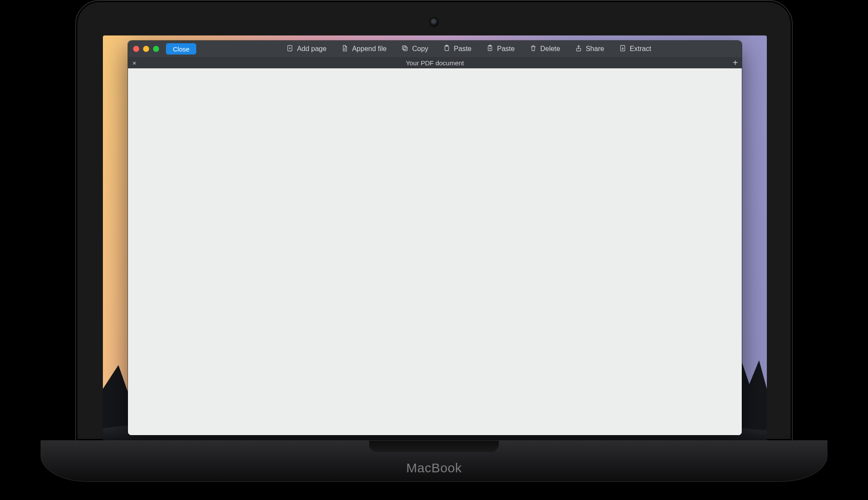 This screenshot has height=500, width=868. Describe the element at coordinates (545, 49) in the screenshot. I see `delete-button: Delete` at that location.